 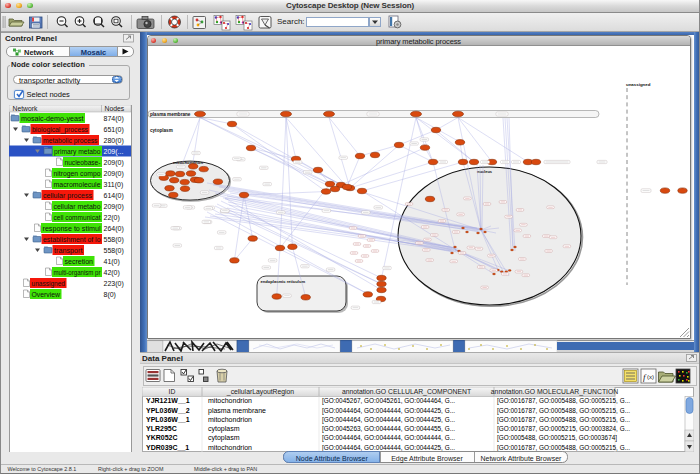 I want to click on svg-text: YLR295C, so click(x=162, y=428).